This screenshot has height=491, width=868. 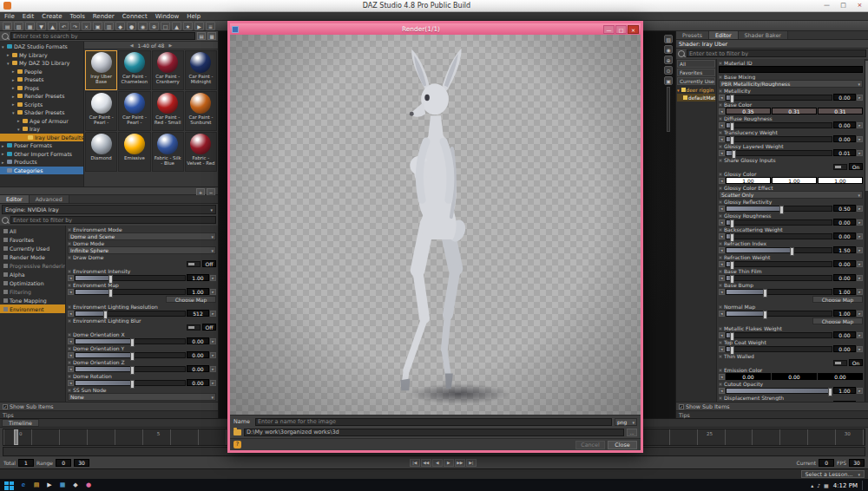 What do you see at coordinates (857, 463) in the screenshot?
I see `fps-field: 30` at bounding box center [857, 463].